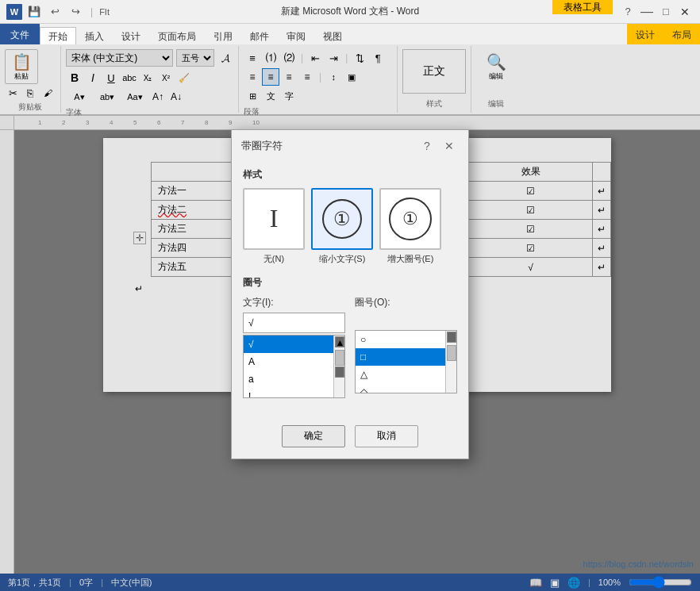  What do you see at coordinates (350, 439) in the screenshot?
I see `dialog-footer: 确定 取消` at bounding box center [350, 439].